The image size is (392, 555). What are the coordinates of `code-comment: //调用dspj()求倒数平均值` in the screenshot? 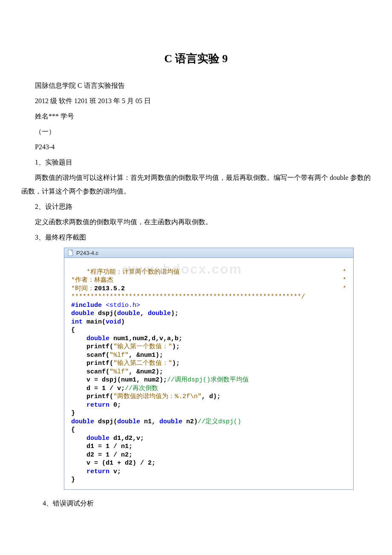 It's located at (208, 380).